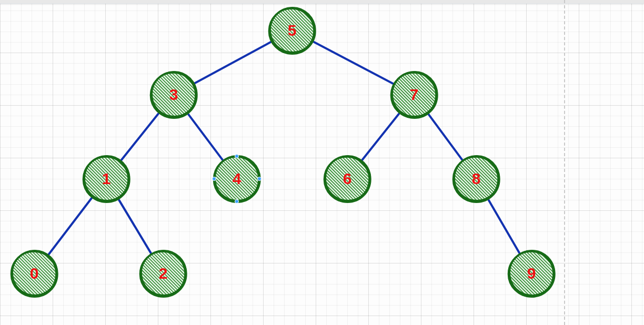 This screenshot has height=325, width=644. What do you see at coordinates (163, 273) in the screenshot?
I see `tree-node: 2` at bounding box center [163, 273].